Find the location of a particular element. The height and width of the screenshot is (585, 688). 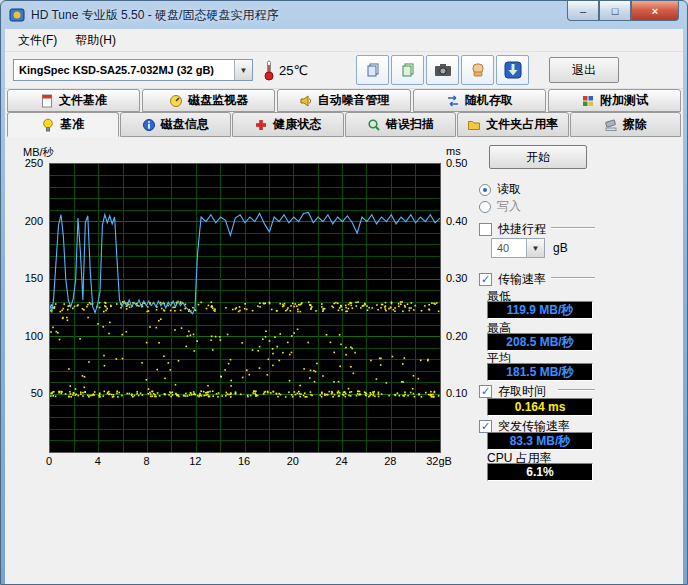

extra-tests-icon is located at coordinates (588, 101).